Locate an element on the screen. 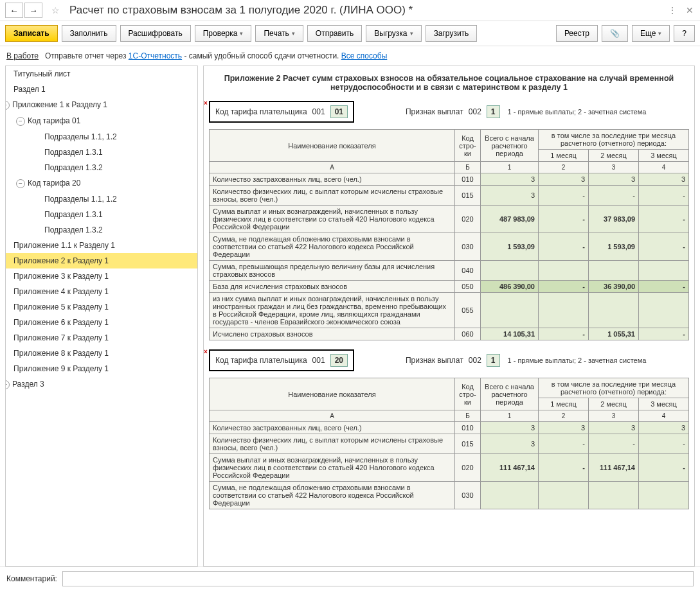 This screenshot has width=700, height=589. tree-item-14: Приложение 4 к Разделу 1 is located at coordinates (102, 292).